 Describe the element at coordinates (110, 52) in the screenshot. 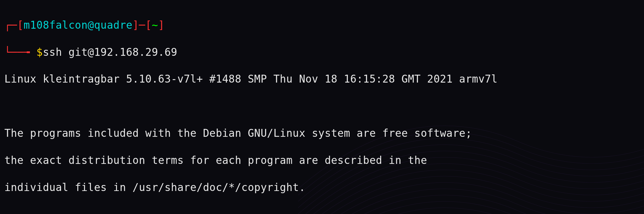

I see `command-text: ssh git@192.168.29.69` at that location.